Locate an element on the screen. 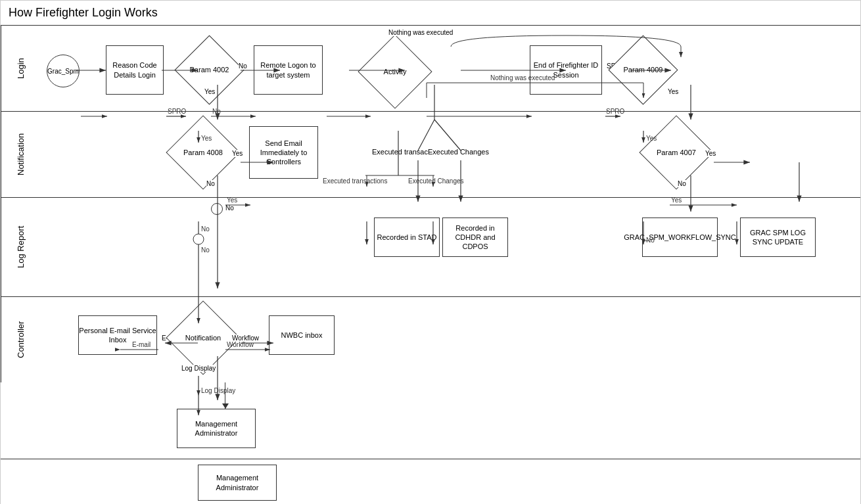 Image resolution: width=861 pixels, height=504 pixels. management-admin-shape: Management Administrator is located at coordinates (237, 482).